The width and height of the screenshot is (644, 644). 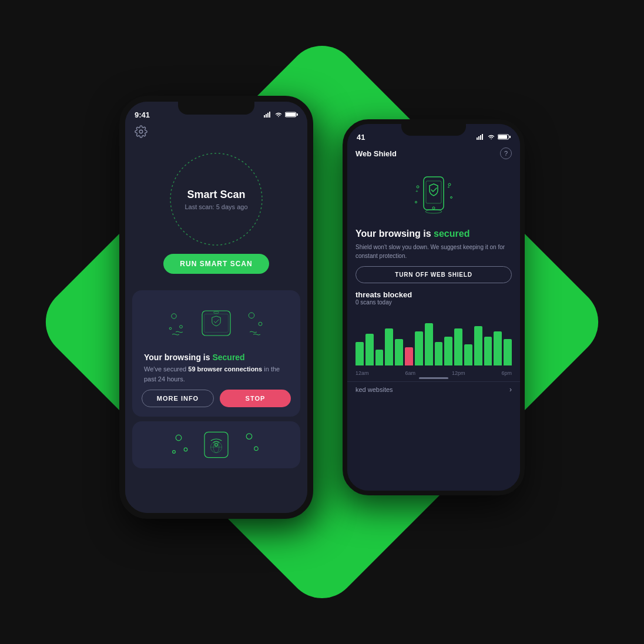 What do you see at coordinates (434, 302) in the screenshot?
I see `back-threats-subtitle: 0 scans today` at bounding box center [434, 302].